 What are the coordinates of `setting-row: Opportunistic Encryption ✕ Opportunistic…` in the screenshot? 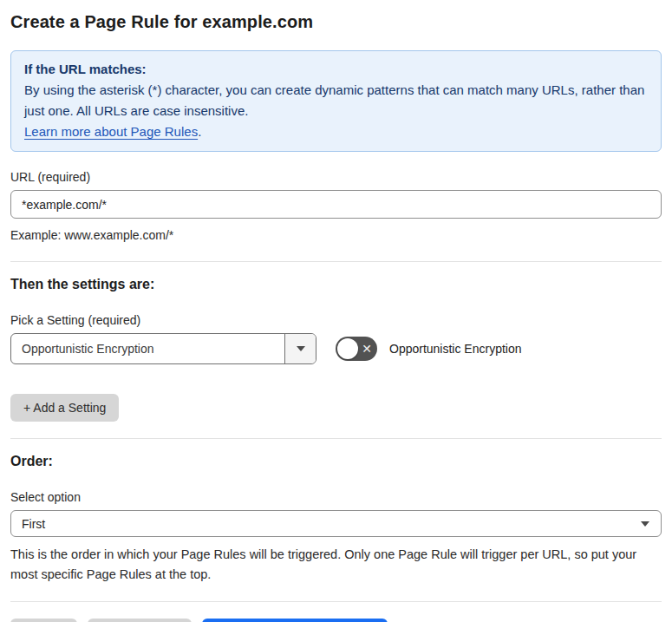 It's located at (336, 349).